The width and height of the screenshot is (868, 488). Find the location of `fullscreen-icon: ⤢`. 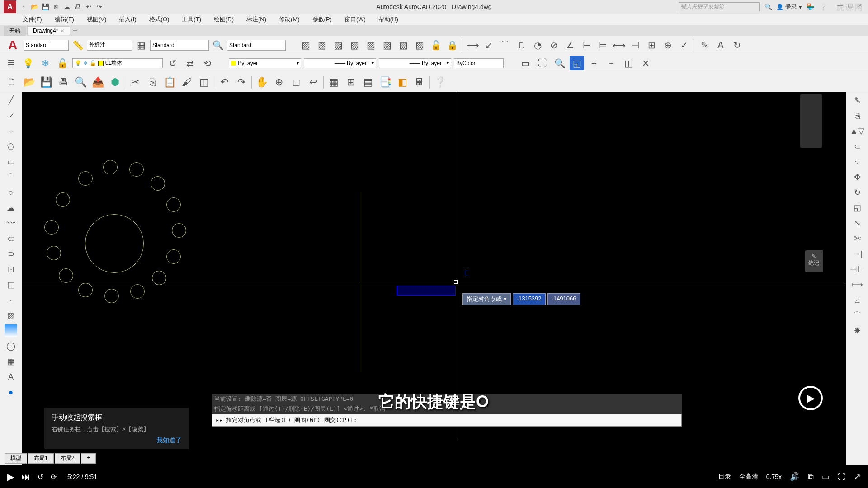

fullscreen-icon: ⤢ is located at coordinates (857, 477).